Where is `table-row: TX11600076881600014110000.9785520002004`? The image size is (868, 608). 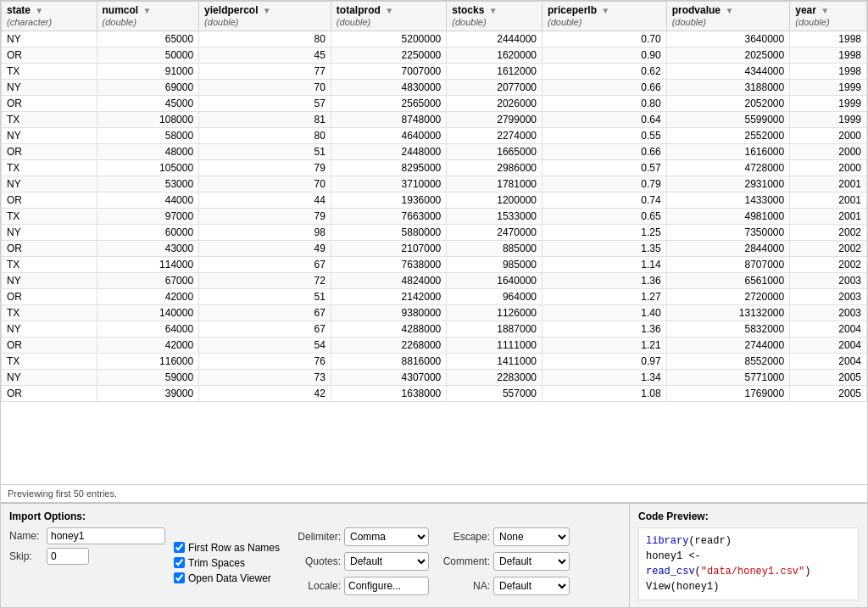
table-row: TX11600076881600014110000.9785520002004 is located at coordinates (434, 361).